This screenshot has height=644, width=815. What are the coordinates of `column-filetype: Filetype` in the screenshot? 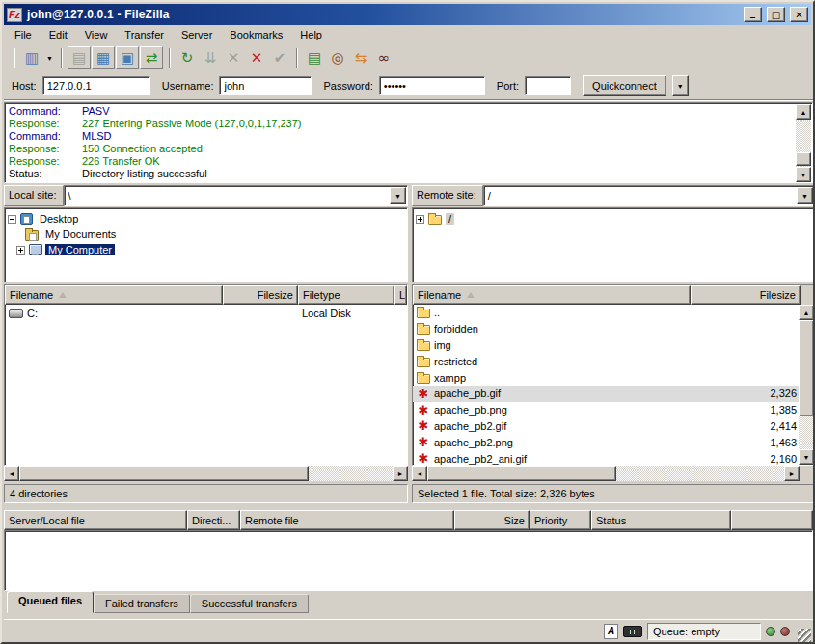 It's located at (346, 295).